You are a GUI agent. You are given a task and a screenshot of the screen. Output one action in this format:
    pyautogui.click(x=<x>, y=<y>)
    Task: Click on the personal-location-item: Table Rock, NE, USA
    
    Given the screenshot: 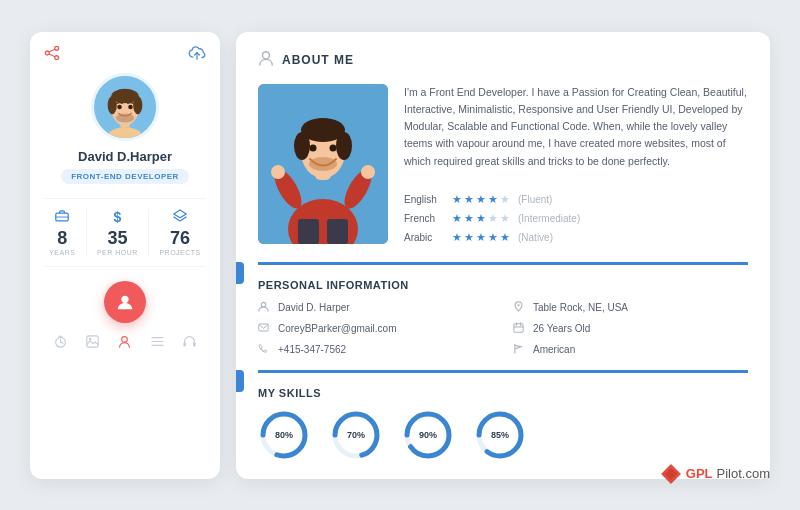 What is the action you would take?
    pyautogui.click(x=630, y=308)
    